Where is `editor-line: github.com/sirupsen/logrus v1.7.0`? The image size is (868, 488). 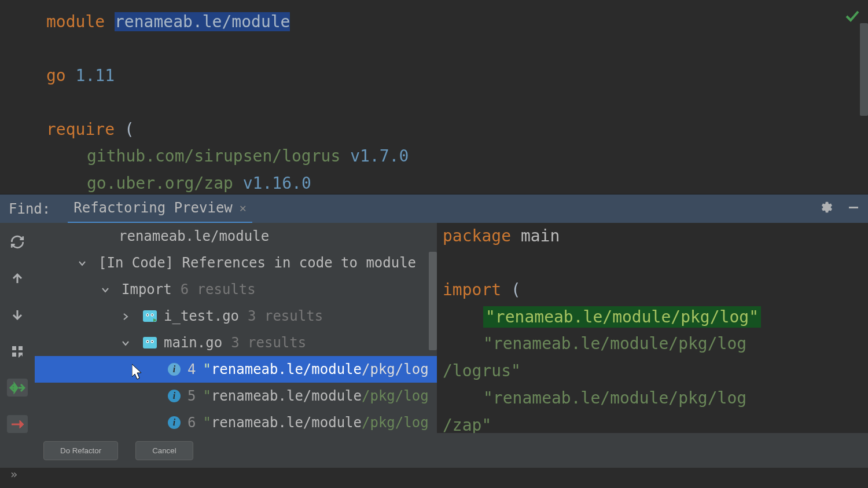
editor-line: github.com/sirupsen/logrus v1.7.0 is located at coordinates (457, 156).